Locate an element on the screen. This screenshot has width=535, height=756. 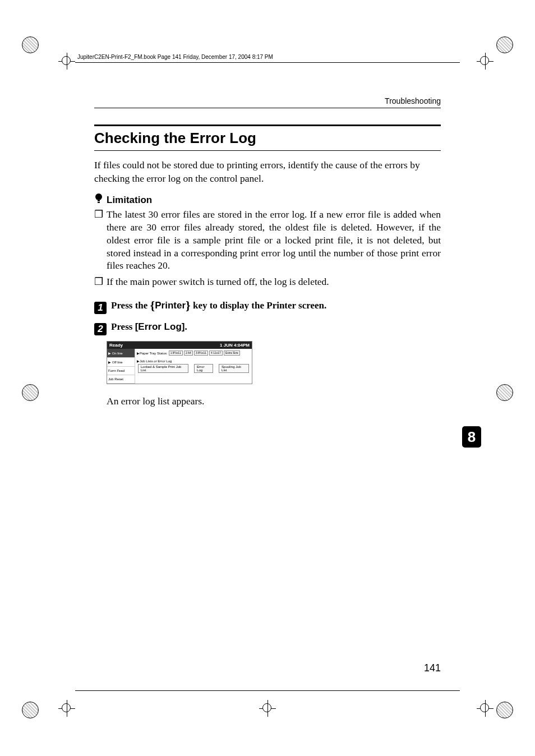
locked-joblist-button: Locked & Sample Print Job List is located at coordinates (163, 368).